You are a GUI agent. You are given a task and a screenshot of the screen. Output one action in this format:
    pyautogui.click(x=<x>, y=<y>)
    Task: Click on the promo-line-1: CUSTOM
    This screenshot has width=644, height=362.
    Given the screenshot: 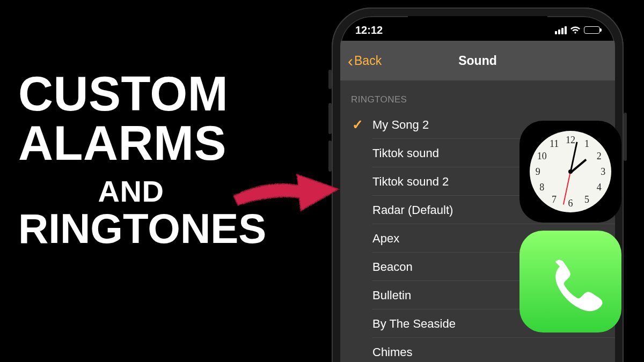 What is the action you would take?
    pyautogui.click(x=142, y=94)
    